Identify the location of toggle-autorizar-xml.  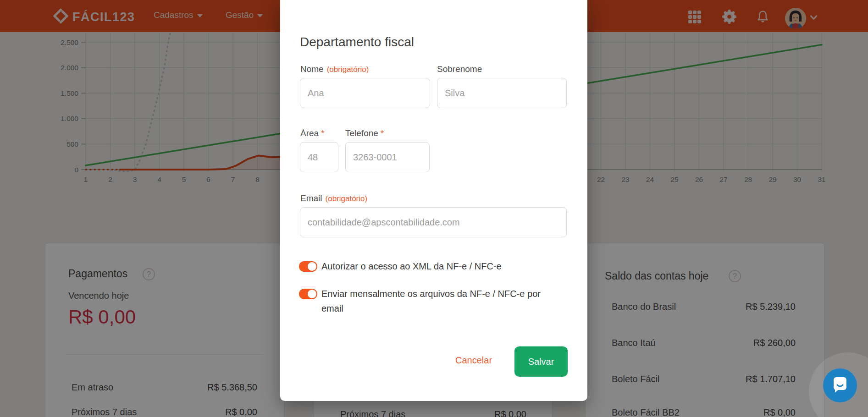
(308, 267).